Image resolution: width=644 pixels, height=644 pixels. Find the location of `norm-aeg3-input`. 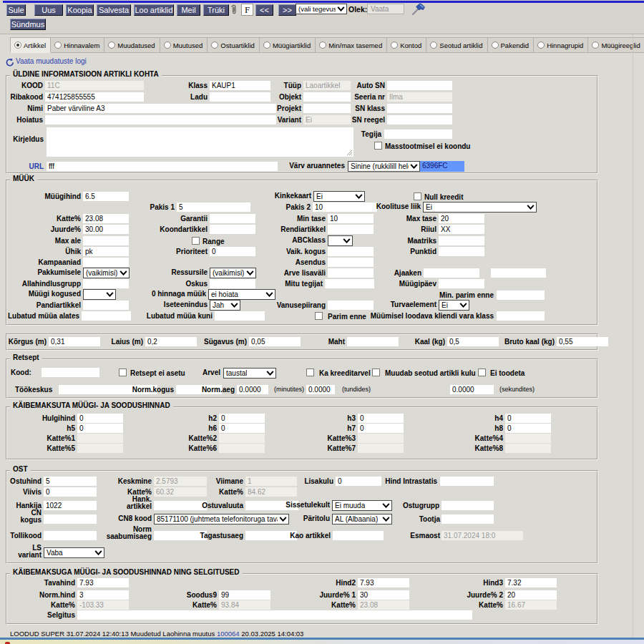

norm-aeg3-input is located at coordinates (472, 389).